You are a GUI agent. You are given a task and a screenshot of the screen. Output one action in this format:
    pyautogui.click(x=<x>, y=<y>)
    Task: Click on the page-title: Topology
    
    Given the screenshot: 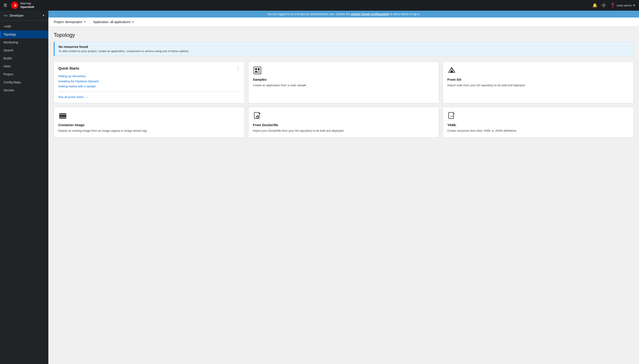 What is the action you would take?
    pyautogui.click(x=344, y=35)
    